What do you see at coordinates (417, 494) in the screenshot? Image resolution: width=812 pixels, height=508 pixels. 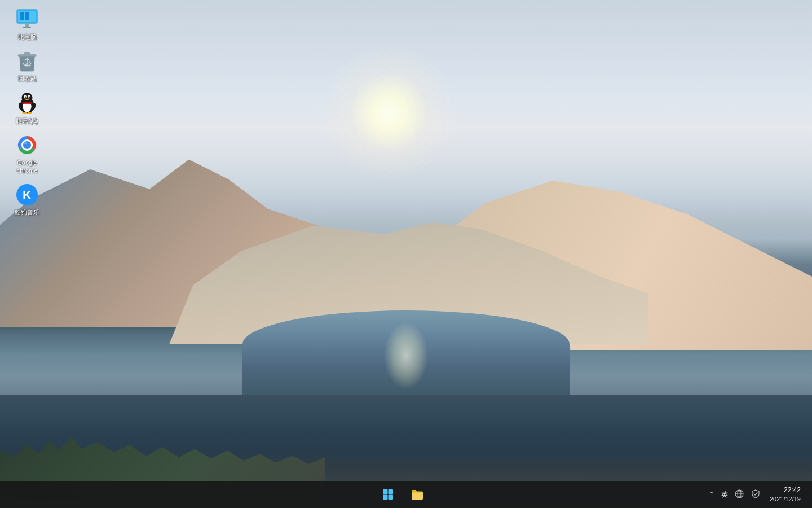 I see `file-explorer-button` at bounding box center [417, 494].